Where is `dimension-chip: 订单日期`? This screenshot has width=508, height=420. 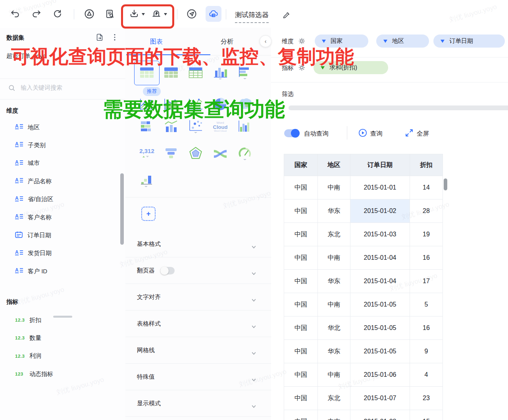
dimension-chip: 订单日期 is located at coordinates (469, 41).